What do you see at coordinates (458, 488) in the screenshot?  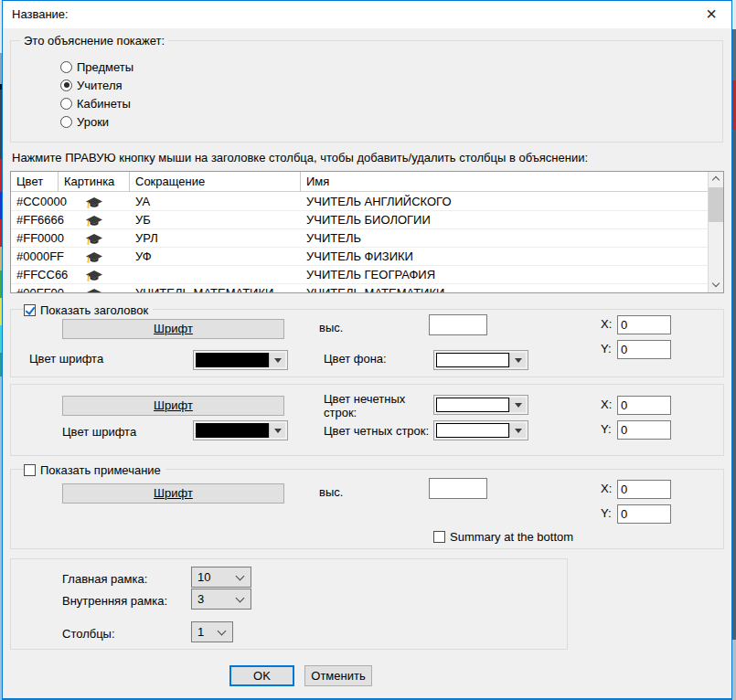 I see `note-height-input` at bounding box center [458, 488].